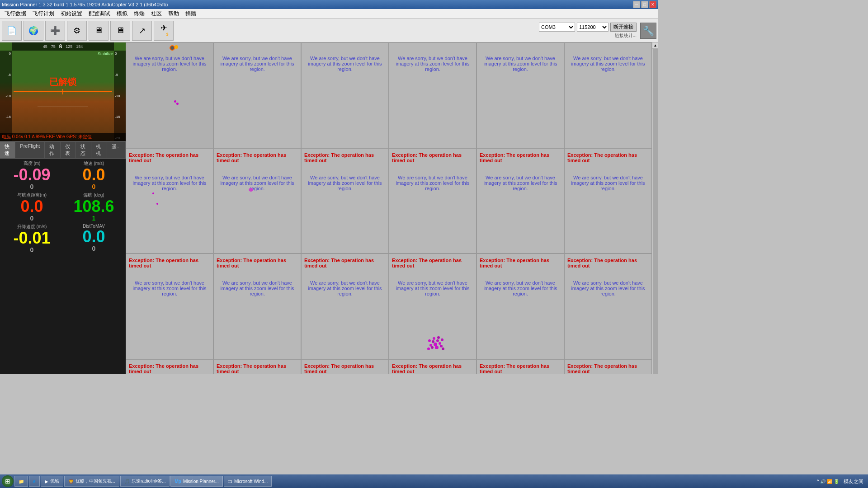 The height and width of the screenshot is (488, 868). Describe the element at coordinates (653, 5) in the screenshot. I see `close-button: ✕` at that location.